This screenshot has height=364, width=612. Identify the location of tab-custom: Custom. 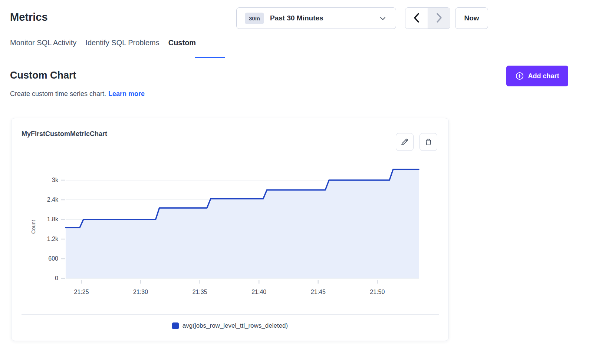
(182, 47).